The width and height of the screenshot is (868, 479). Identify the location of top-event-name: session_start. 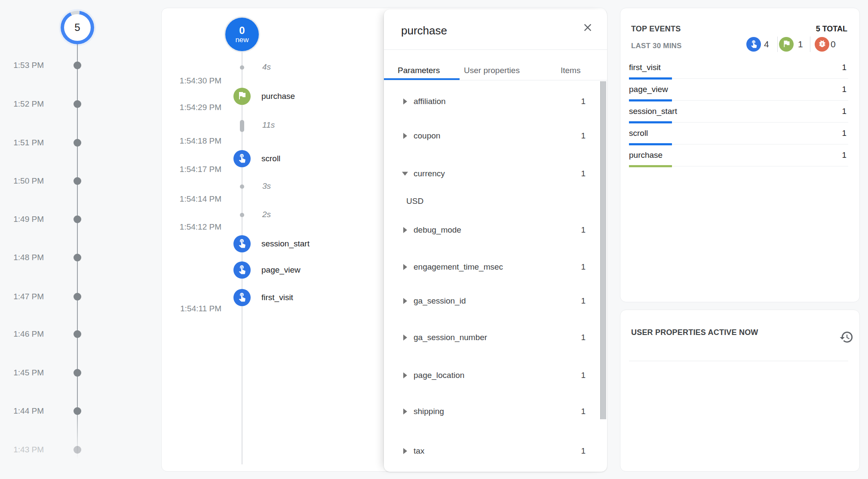
(653, 111).